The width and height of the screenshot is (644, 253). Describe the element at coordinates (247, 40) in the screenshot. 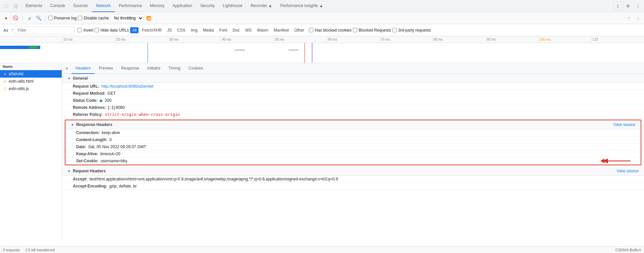

I see `tick-3: 40 ms` at that location.